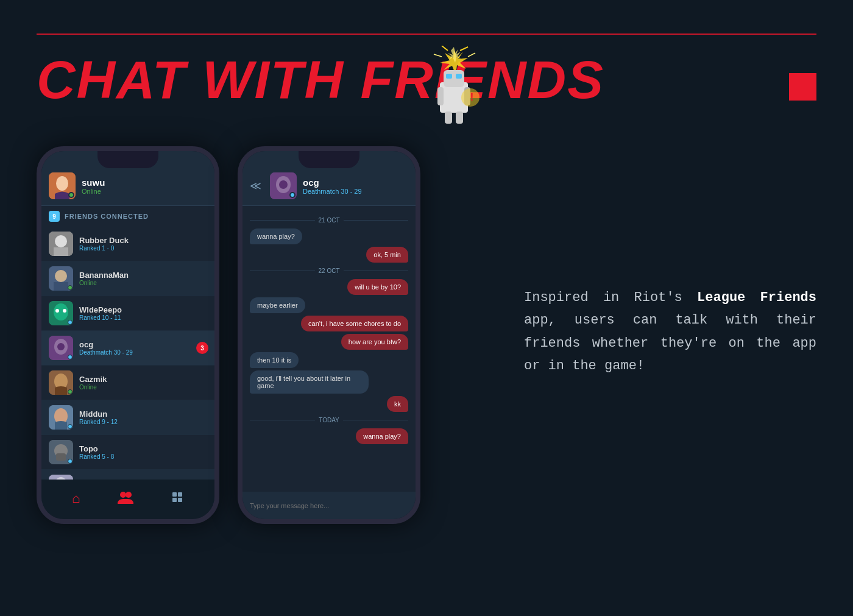 This screenshot has width=853, height=616. Describe the element at coordinates (320, 80) in the screenshot. I see `page-title: CHAT WITH FRIENDS` at that location.